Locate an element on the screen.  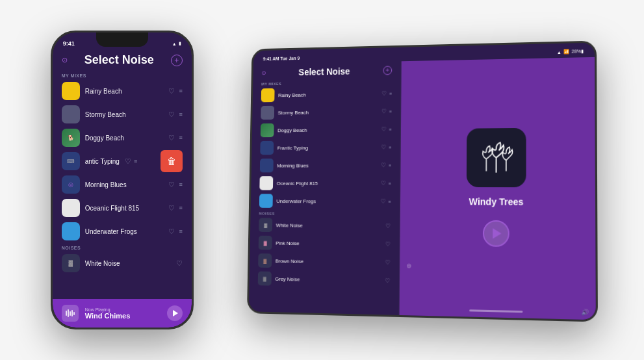
tablet-list-item: Doggy Beach ♡≡ is located at coordinates (326, 130).